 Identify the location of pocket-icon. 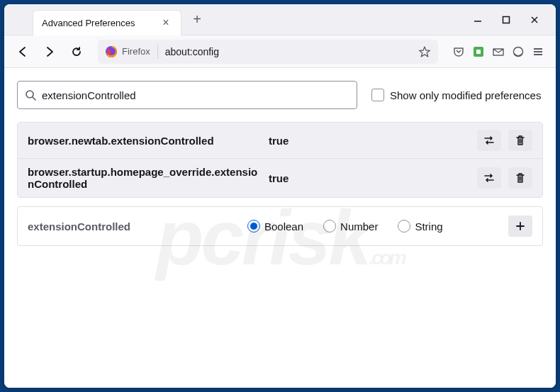
(459, 52).